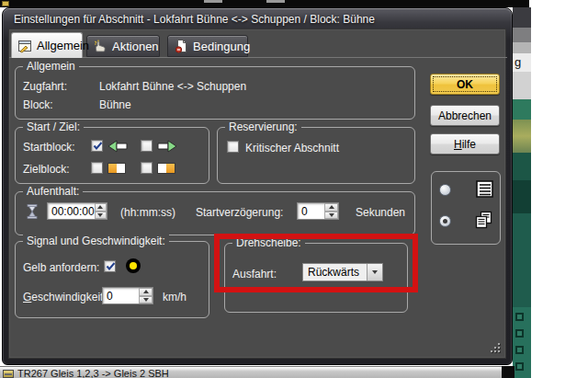 This screenshot has width=588, height=378. Describe the element at coordinates (47, 45) in the screenshot. I see `tab-allgemein: Allgemein` at that location.